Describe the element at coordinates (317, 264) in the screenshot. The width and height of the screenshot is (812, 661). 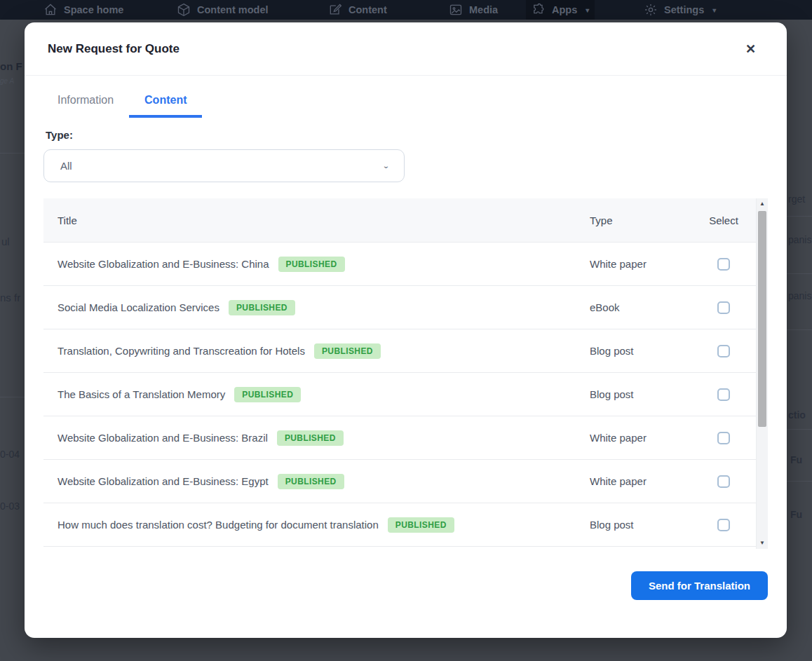
I see `row-title-cell: Website Globalization and E-Business: Ch…` at that location.